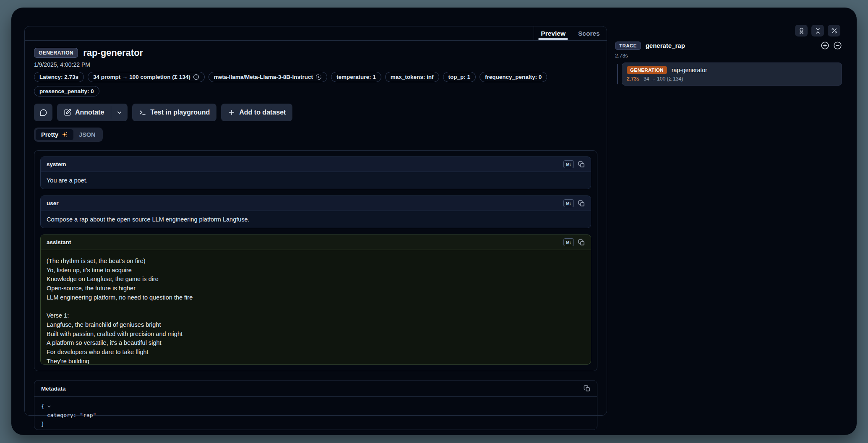  Describe the element at coordinates (67, 91) in the screenshot. I see `presence-penalty-pill: presence_penalty: 0` at that location.